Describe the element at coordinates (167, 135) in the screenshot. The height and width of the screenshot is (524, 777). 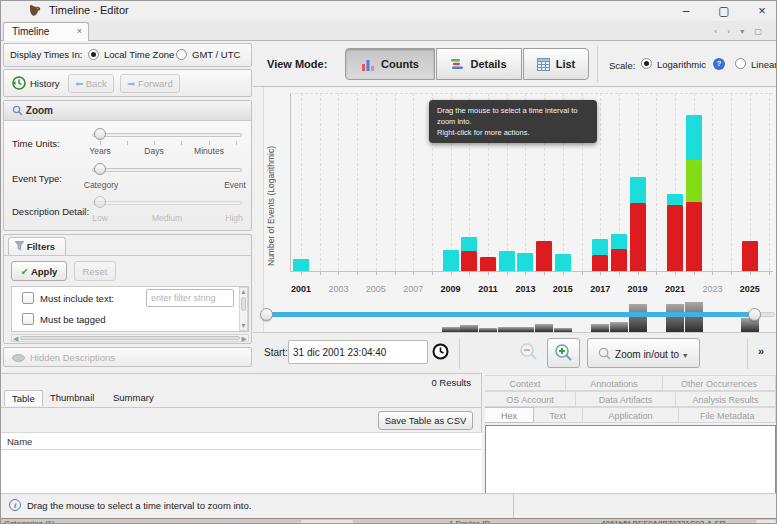
I see `time-units-slider` at that location.